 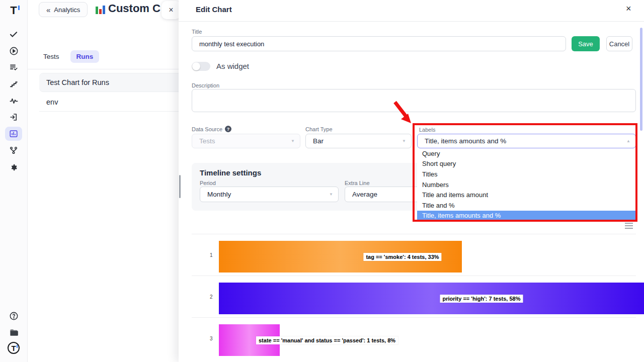 I want to click on dropdown-option-query: Query, so click(x=526, y=154).